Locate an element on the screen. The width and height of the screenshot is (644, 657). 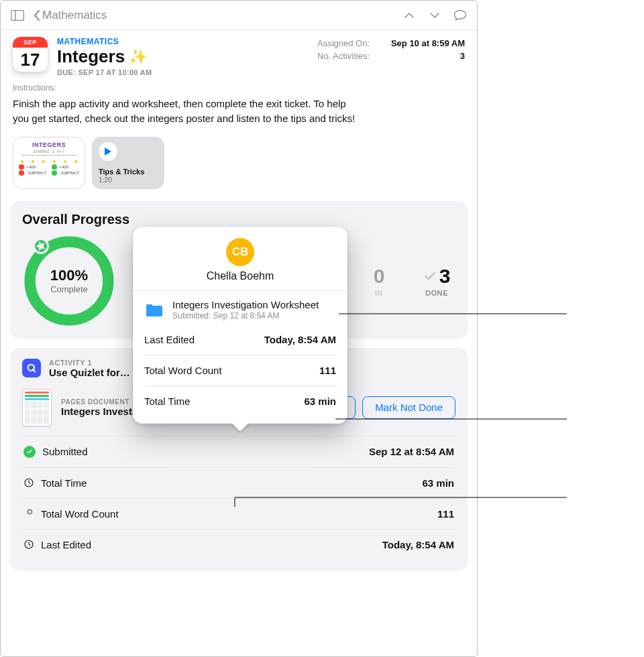
comment-icon is located at coordinates (460, 15).